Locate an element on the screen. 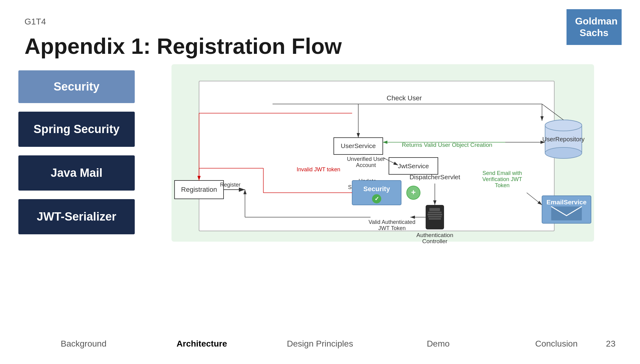  btn-java-mail: Java Mail is located at coordinates (77, 173).